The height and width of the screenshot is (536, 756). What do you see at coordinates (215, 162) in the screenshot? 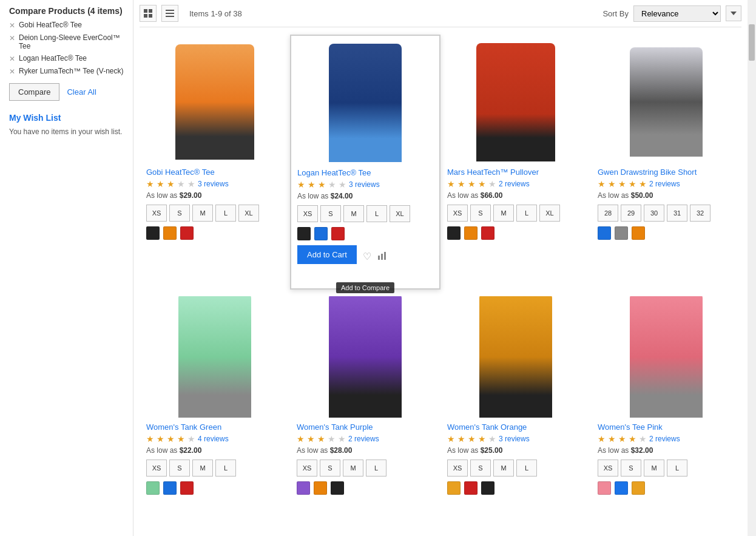
I see `product-card-1: Gobi HeatTec® Tee ★ ★ ★ ★ ★ 3 reviews As…` at bounding box center [215, 162].